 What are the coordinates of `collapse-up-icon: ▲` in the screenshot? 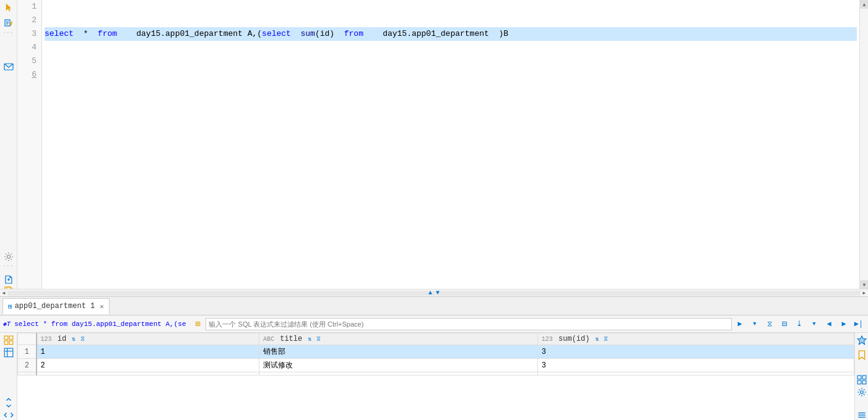 It's located at (430, 293).